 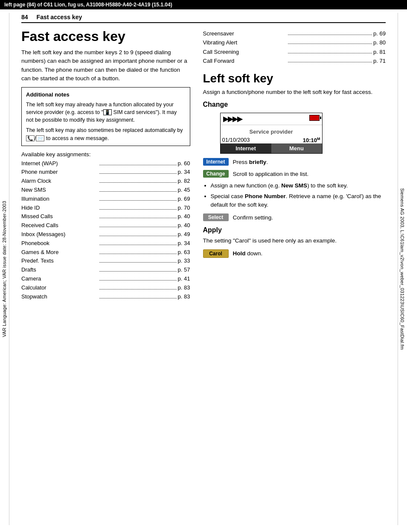 I want to click on action-change: Change Scroll to application in the list…, so click(x=294, y=174).